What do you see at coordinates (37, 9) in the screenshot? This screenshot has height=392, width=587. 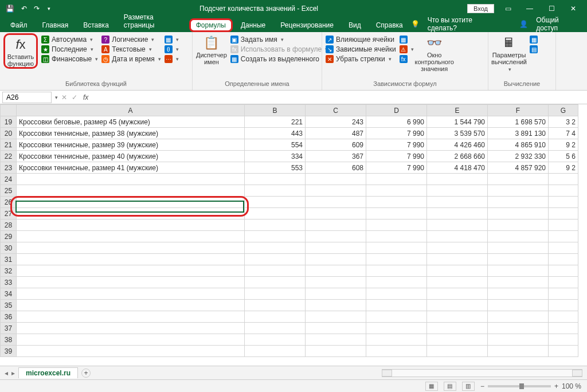 I see `redo-icon: ↷` at bounding box center [37, 9].